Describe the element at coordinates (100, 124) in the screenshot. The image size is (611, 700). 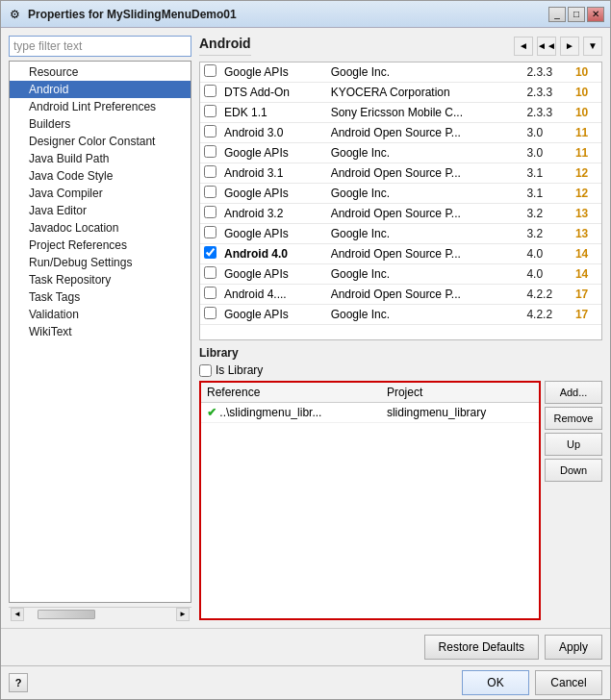
I see `sidebar-item-builders: Builders` at that location.